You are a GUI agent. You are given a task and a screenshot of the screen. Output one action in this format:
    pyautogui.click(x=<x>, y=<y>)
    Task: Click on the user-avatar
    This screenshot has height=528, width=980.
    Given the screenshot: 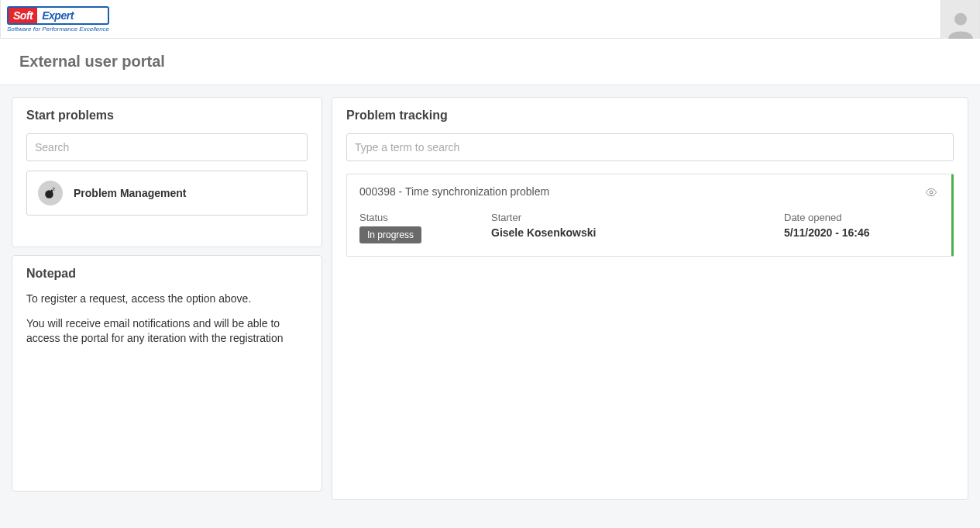 What is the action you would take?
    pyautogui.click(x=960, y=19)
    